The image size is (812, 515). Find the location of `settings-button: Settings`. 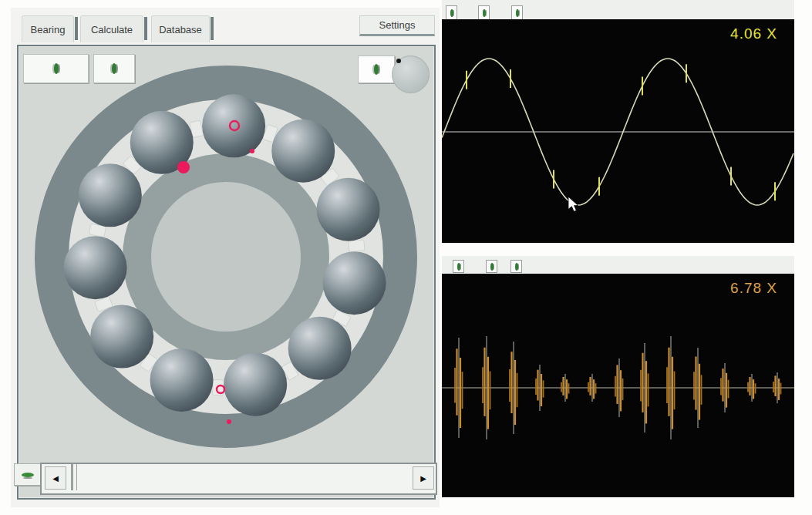

settings-button: Settings is located at coordinates (397, 26).